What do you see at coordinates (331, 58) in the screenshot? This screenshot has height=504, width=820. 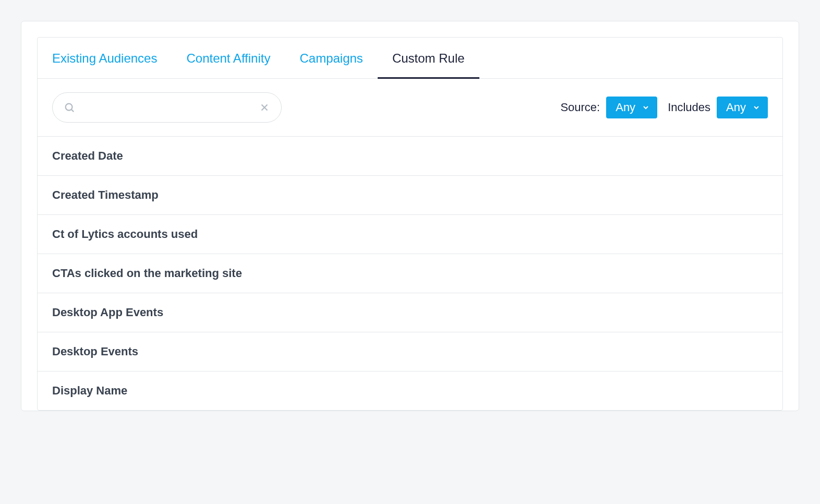 I see `tab-label: Campaigns` at bounding box center [331, 58].